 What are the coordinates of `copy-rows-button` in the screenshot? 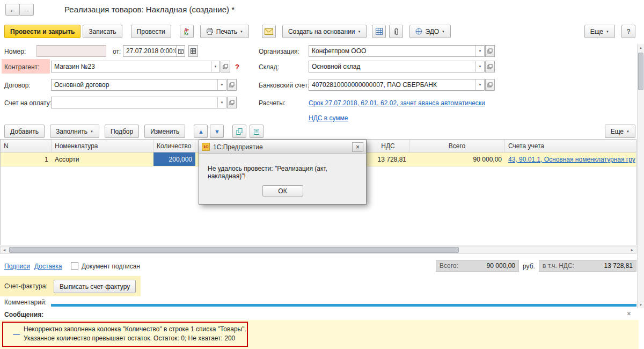 It's located at (239, 131).